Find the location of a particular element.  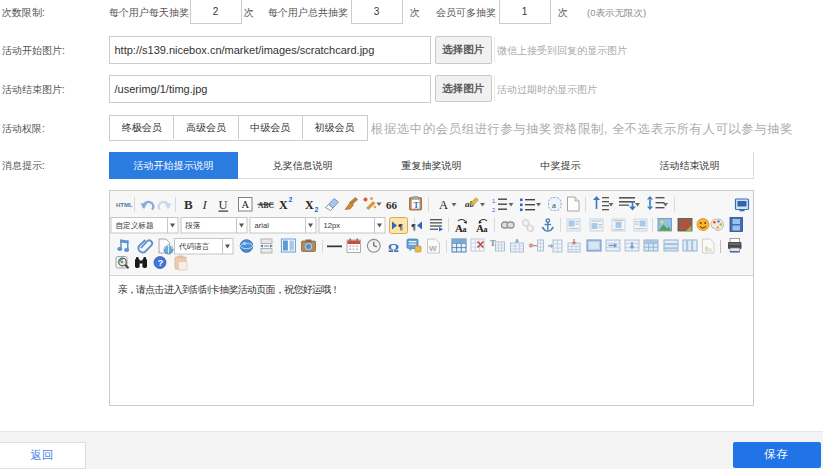

svg-text: HTML is located at coordinates (124, 205).